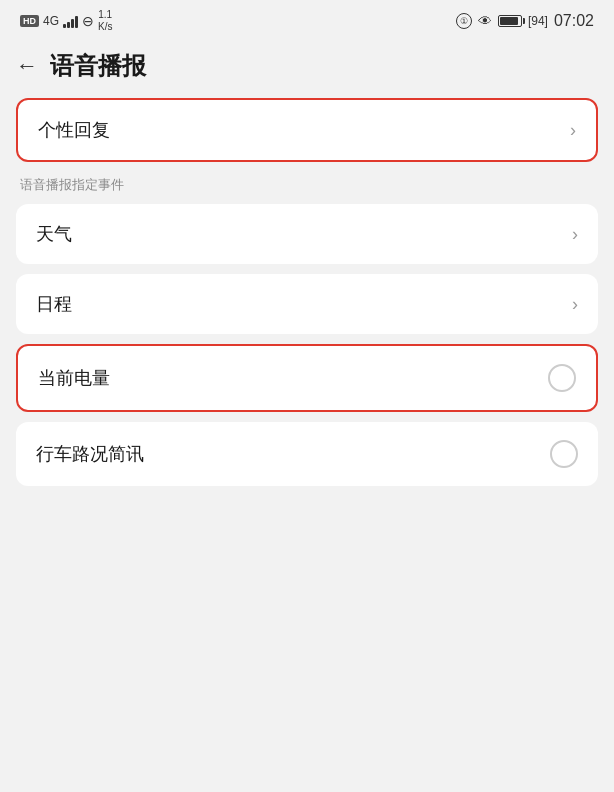 The height and width of the screenshot is (792, 614). What do you see at coordinates (30, 21) in the screenshot?
I see `hd-badge: HD` at bounding box center [30, 21].